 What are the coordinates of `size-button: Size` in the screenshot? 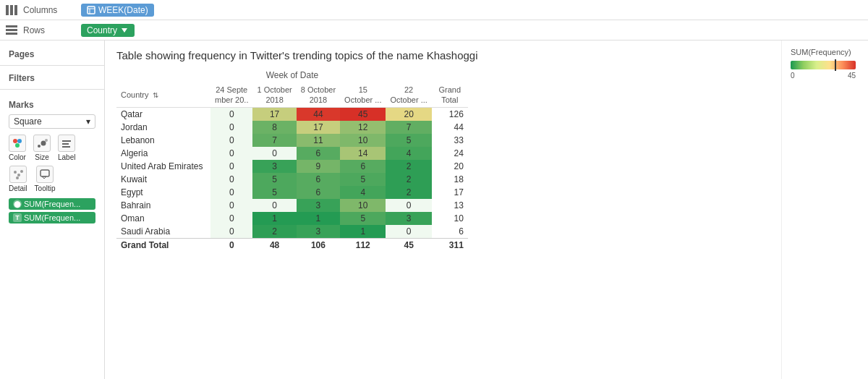 It's located at (42, 148).